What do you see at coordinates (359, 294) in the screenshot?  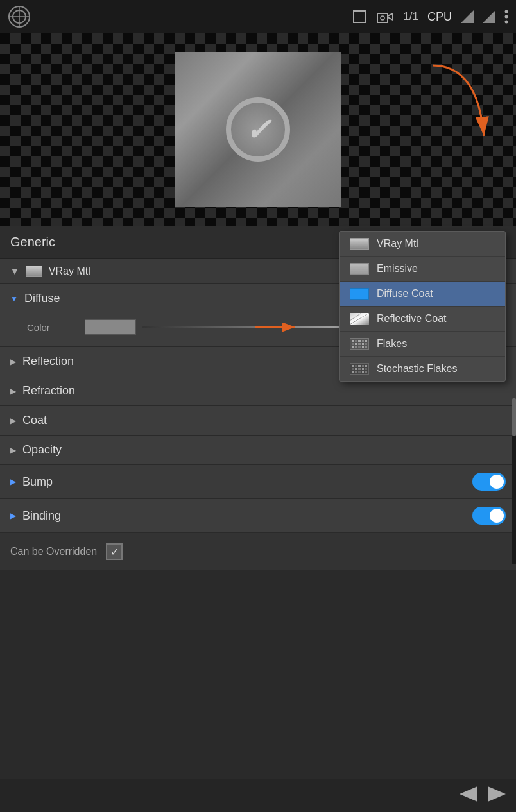 I see `diffuse-coat-icon` at bounding box center [359, 294].